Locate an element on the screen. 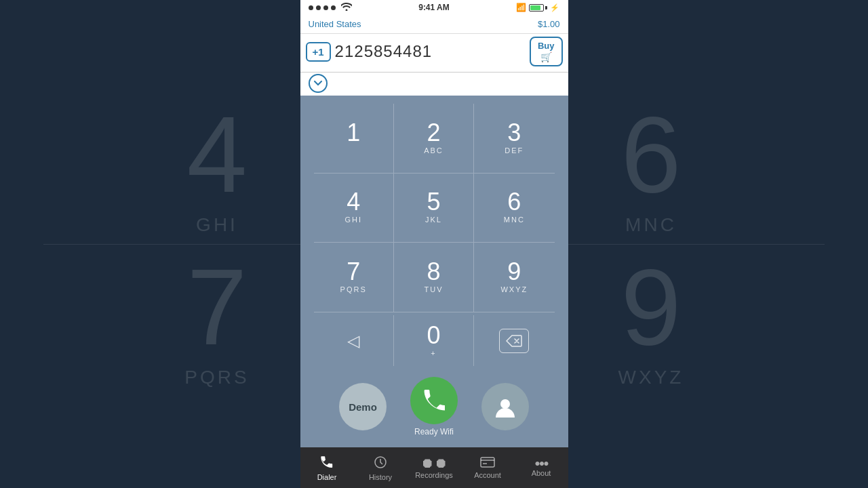 Image resolution: width=868 pixels, height=488 pixels. status-bar: 9:41 AM 📶 ⚡ is located at coordinates (434, 7).